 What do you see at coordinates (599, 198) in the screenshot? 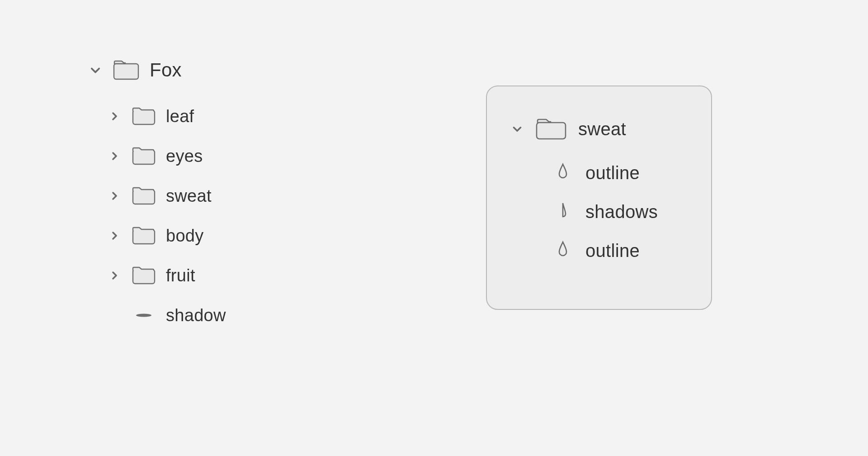
I see `detail-panel: sweat outlineshadowsoutline` at bounding box center [599, 198].